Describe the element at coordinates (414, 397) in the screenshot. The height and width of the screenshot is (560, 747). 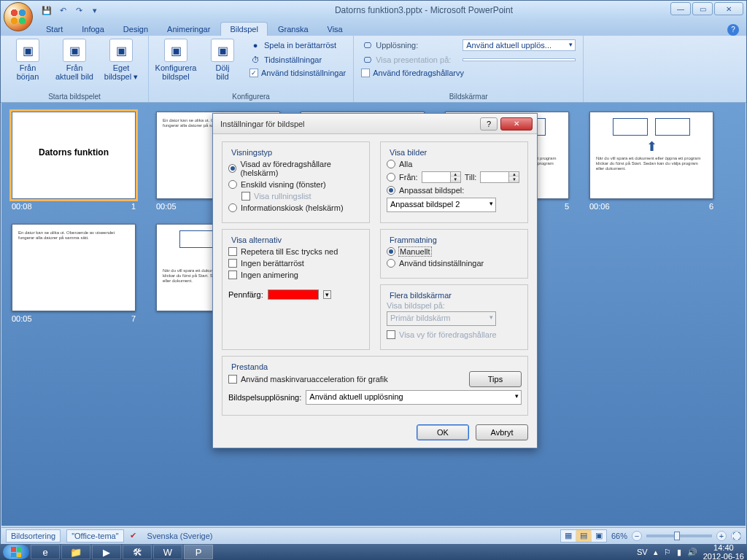
I see `resolution-combo: Använd aktuell upplösning` at that location.